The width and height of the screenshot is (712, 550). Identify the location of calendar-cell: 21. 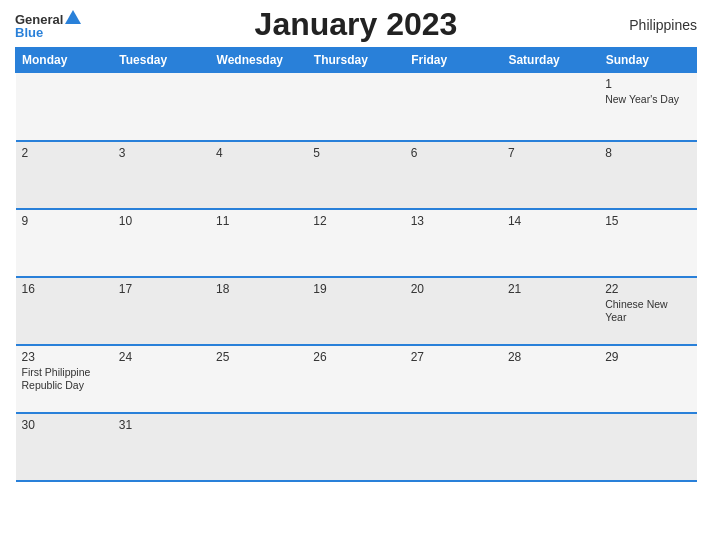
(550, 311).